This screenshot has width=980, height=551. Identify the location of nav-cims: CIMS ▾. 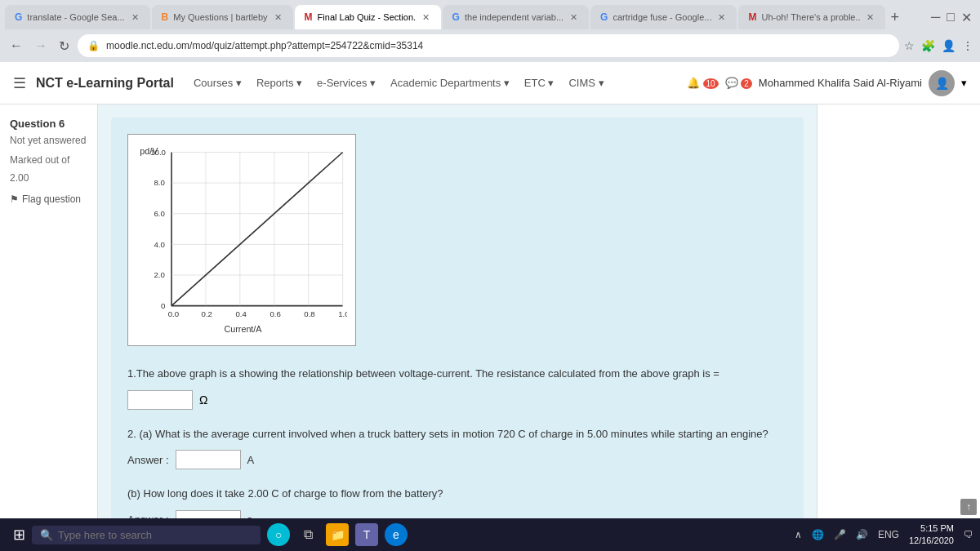
(586, 83).